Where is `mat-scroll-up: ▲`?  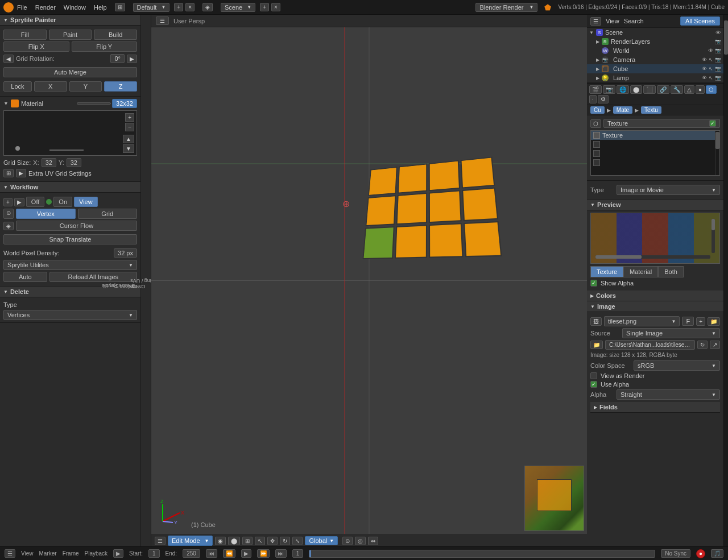 mat-scroll-up: ▲ is located at coordinates (129, 139).